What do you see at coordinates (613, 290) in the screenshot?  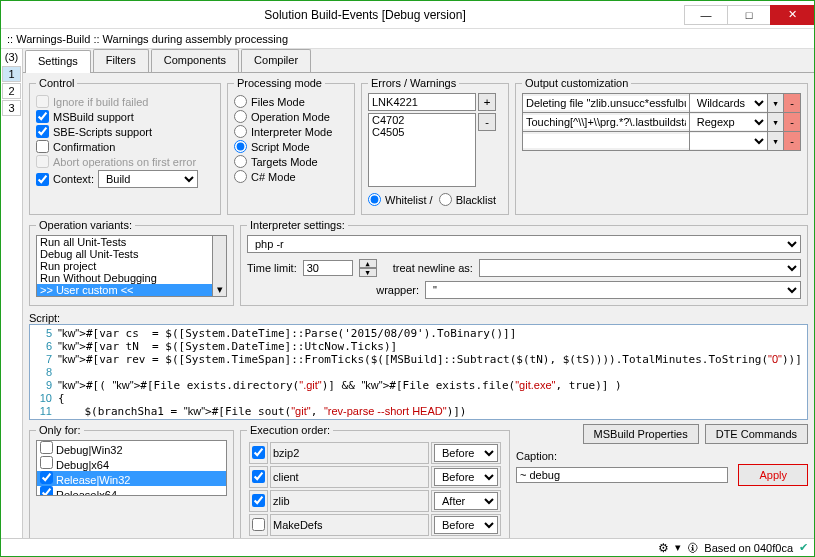 I see `wrapper-select: "` at bounding box center [613, 290].